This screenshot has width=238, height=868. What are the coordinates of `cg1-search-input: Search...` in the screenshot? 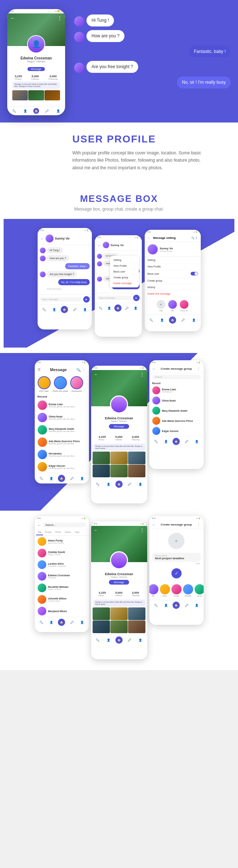 It's located at (177, 377).